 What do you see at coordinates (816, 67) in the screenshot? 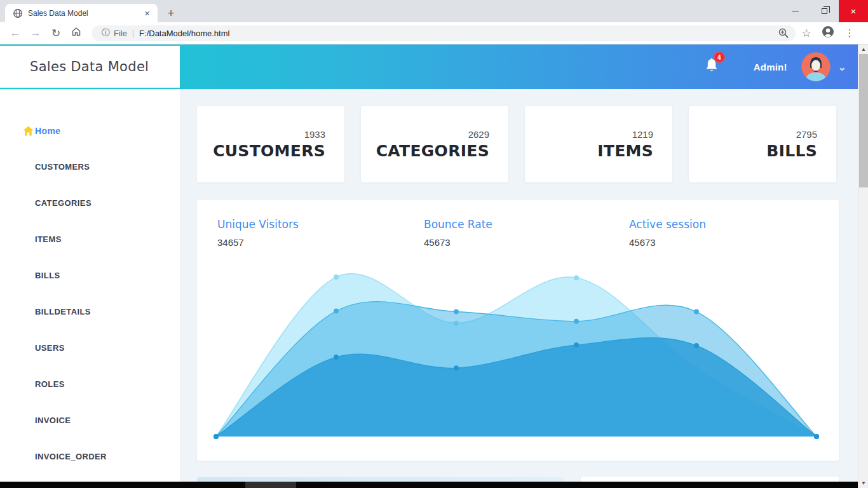
I see `avatar` at bounding box center [816, 67].